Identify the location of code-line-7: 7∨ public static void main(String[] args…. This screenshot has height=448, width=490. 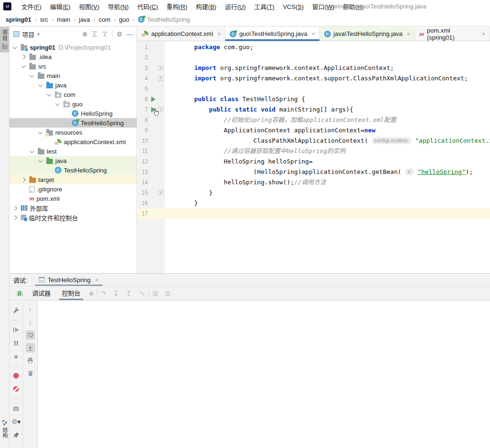
(314, 110).